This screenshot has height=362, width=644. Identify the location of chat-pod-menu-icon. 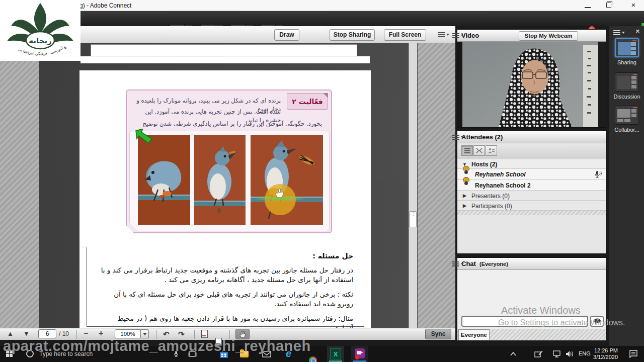
(456, 264).